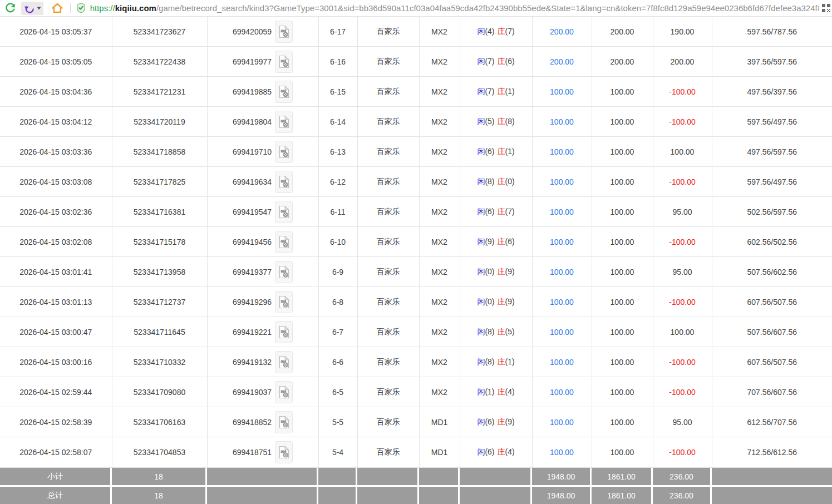  What do you see at coordinates (159, 212) in the screenshot?
I see `bet-id: 523341716381` at bounding box center [159, 212].